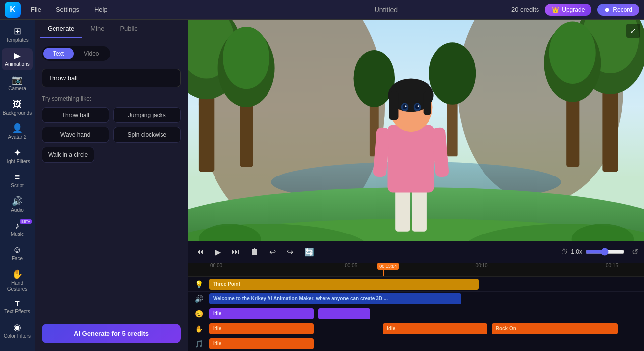 The width and height of the screenshot is (644, 351). I want to click on sidebar-item-light: ✦ Light Filters, so click(17, 157).